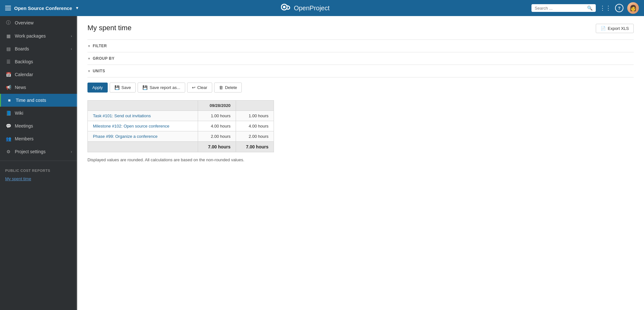 This screenshot has height=310, width=644. What do you see at coordinates (322, 8) in the screenshot?
I see `top-navigation: Open Source Conference ▼ OpenProject 🔍 ⋮…` at bounding box center [322, 8].